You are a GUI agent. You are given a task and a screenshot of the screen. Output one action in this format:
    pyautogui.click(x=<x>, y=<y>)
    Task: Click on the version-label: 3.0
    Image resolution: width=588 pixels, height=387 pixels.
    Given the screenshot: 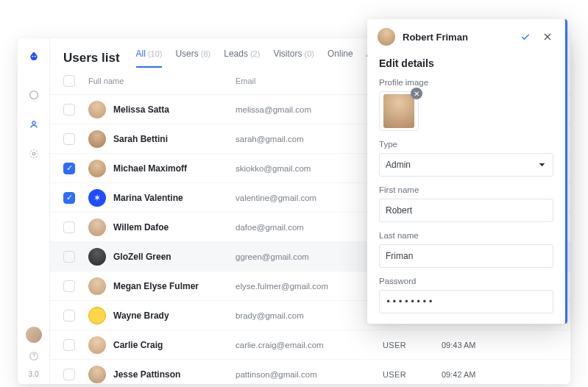 What is the action you would take?
    pyautogui.click(x=34, y=374)
    